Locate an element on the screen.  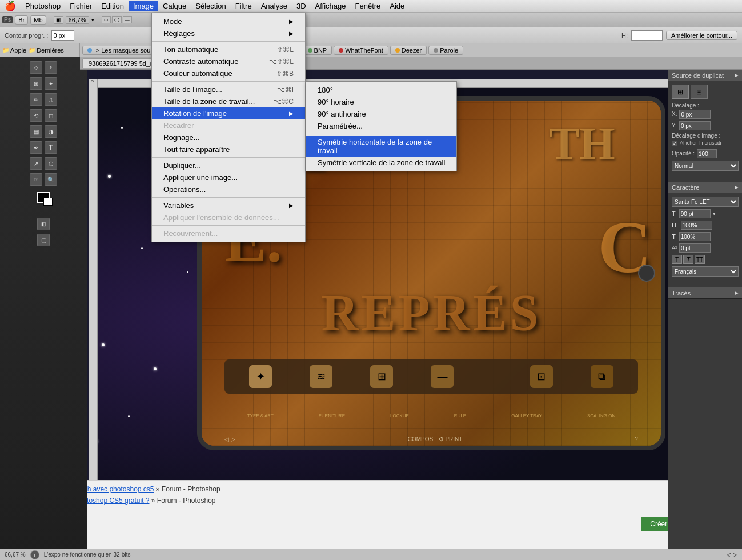
folder-apple: 📁 Apple is located at coordinates (14, 50).